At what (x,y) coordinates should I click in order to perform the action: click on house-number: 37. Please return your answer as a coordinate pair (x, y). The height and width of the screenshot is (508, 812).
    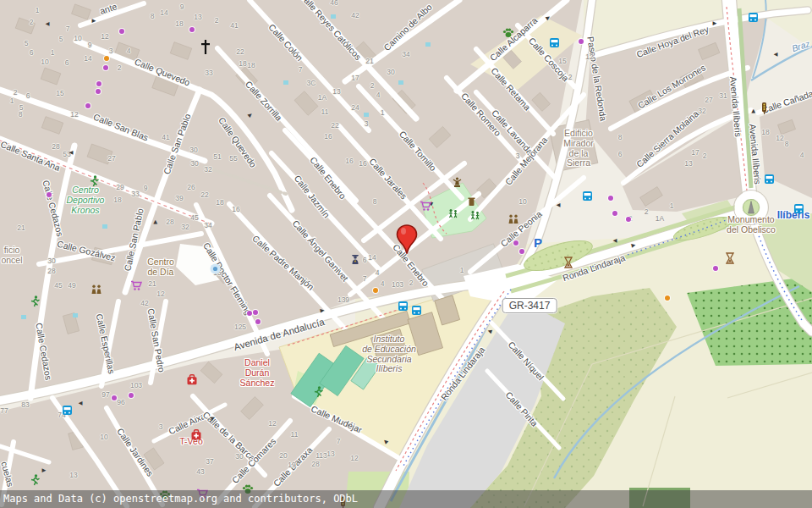
    Looking at the image, I should click on (210, 461).